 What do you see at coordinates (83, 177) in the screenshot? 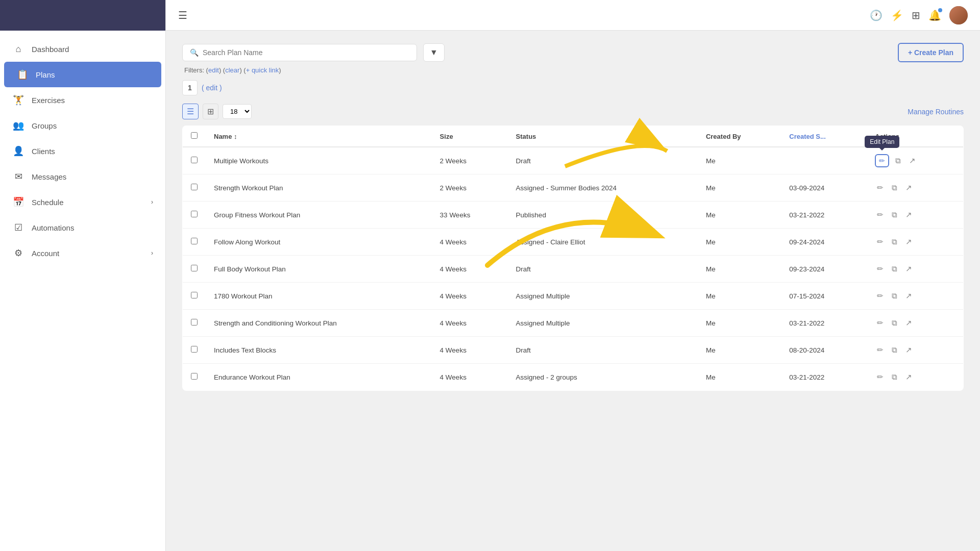
I see `sidebar-item-messages: ✉ Messages` at bounding box center [83, 177].